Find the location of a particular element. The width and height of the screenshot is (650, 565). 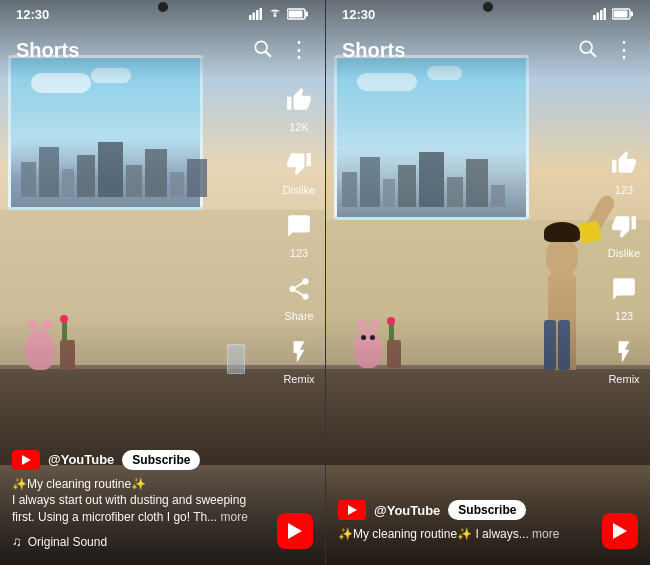

channel-row-right: @YouTube Subscribe is located at coordinates (463, 510).